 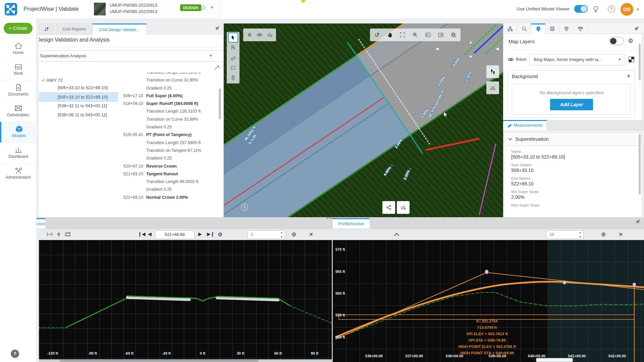 What do you see at coordinates (203, 8) in the screenshot?
I see `favorite-star-icon: ☆` at bounding box center [203, 8].